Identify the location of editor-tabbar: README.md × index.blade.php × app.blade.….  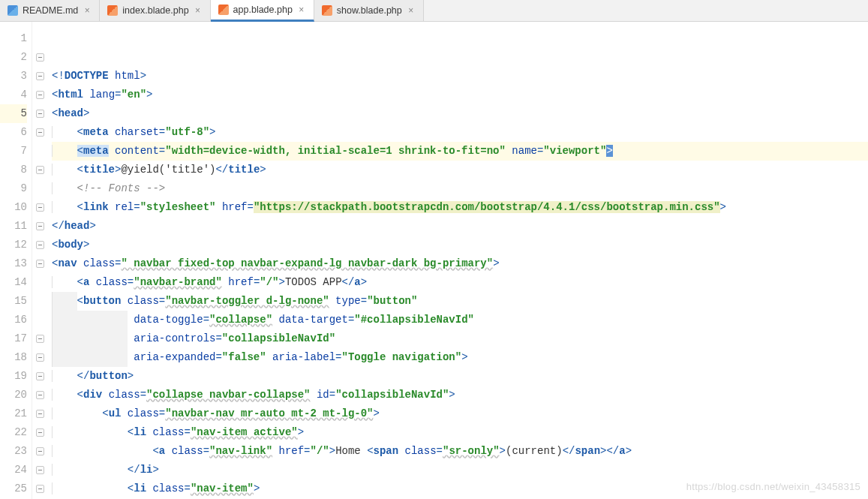
(434, 11).